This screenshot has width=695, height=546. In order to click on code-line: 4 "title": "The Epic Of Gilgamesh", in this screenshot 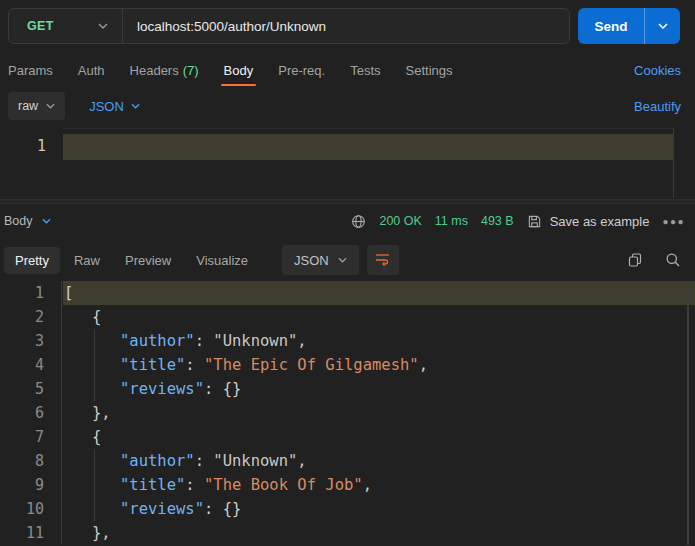, I will do `click(348, 365)`.